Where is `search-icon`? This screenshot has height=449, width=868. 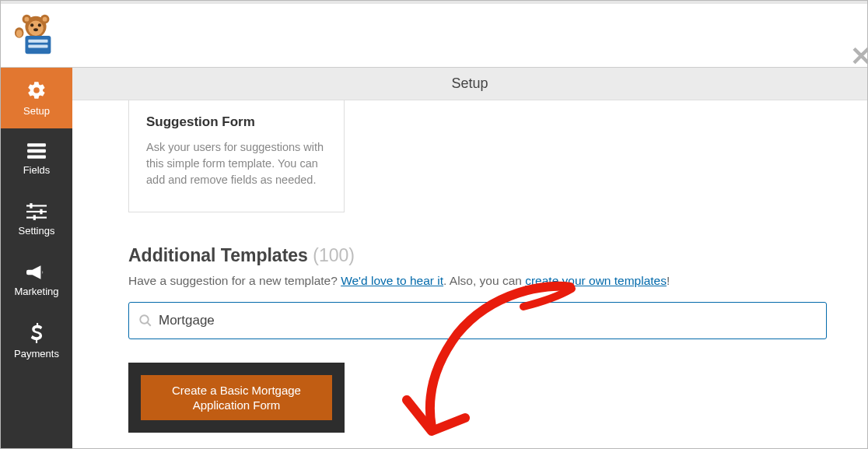 search-icon is located at coordinates (145, 321).